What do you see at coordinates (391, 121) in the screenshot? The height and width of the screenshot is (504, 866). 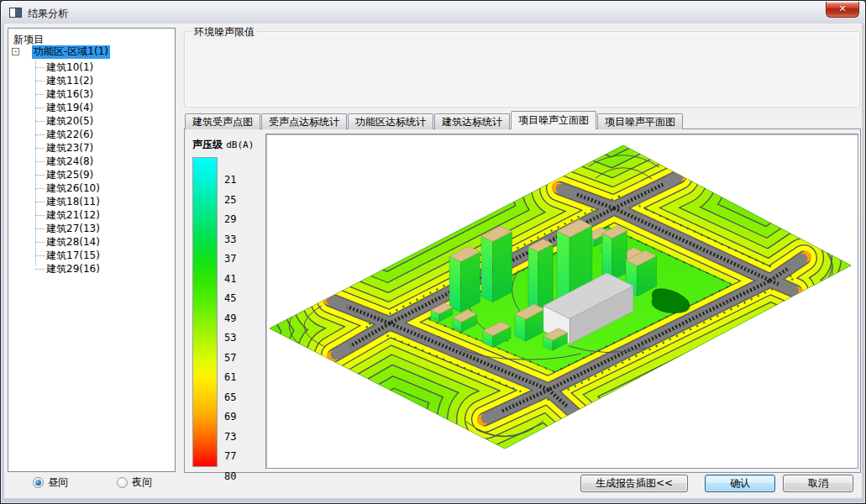 I see `tab-3: 功能区达标统计` at bounding box center [391, 121].